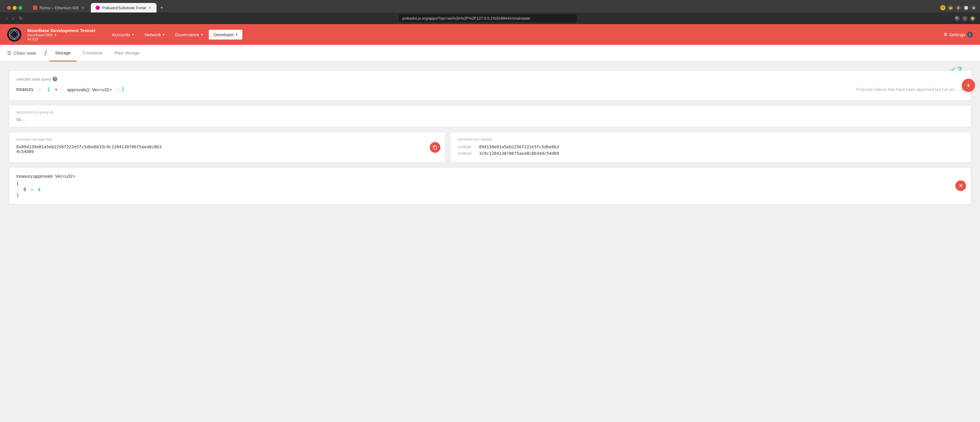  I want to click on key-details-label: encoded key details, so click(711, 139).